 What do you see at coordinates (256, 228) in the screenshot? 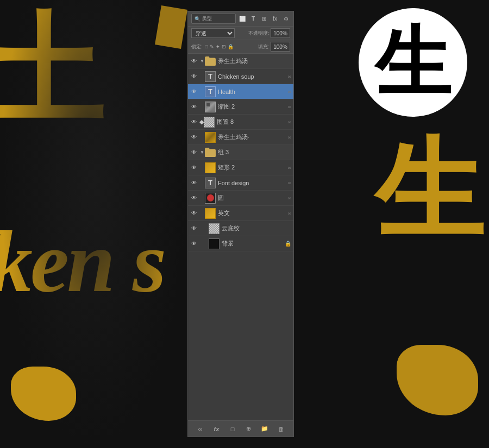
I see `layer-name-cloud: 云底纹` at bounding box center [256, 228].